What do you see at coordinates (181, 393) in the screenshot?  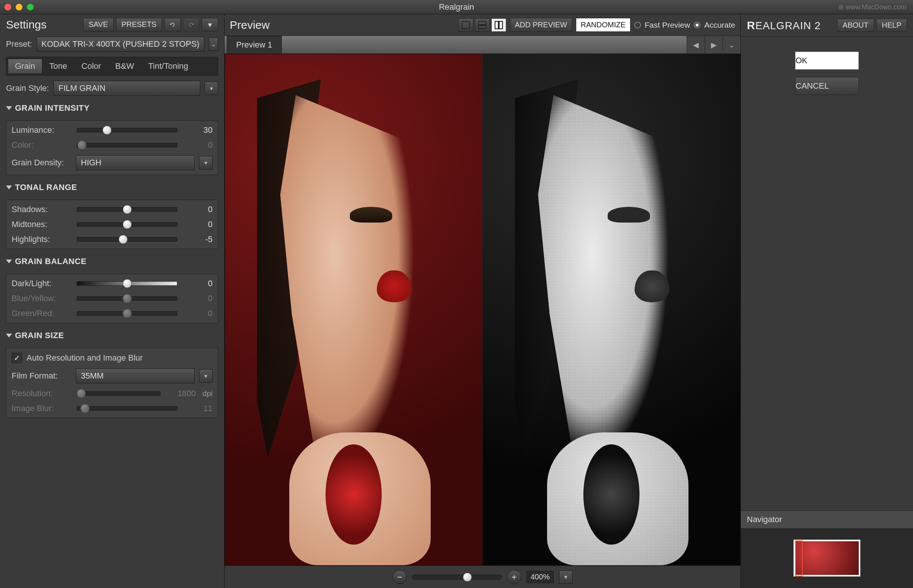 I see `resolution-value: 1800` at bounding box center [181, 393].